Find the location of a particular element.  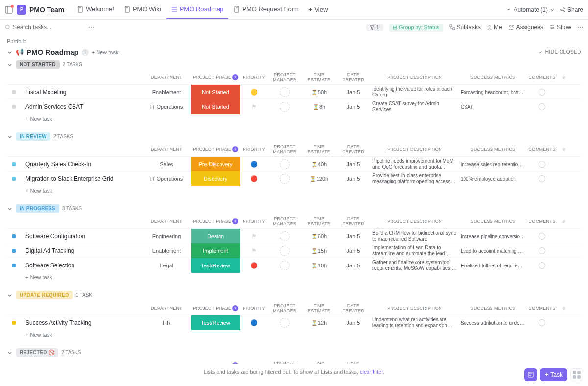

estimate-cell: ⏳12h is located at coordinates (319, 323).